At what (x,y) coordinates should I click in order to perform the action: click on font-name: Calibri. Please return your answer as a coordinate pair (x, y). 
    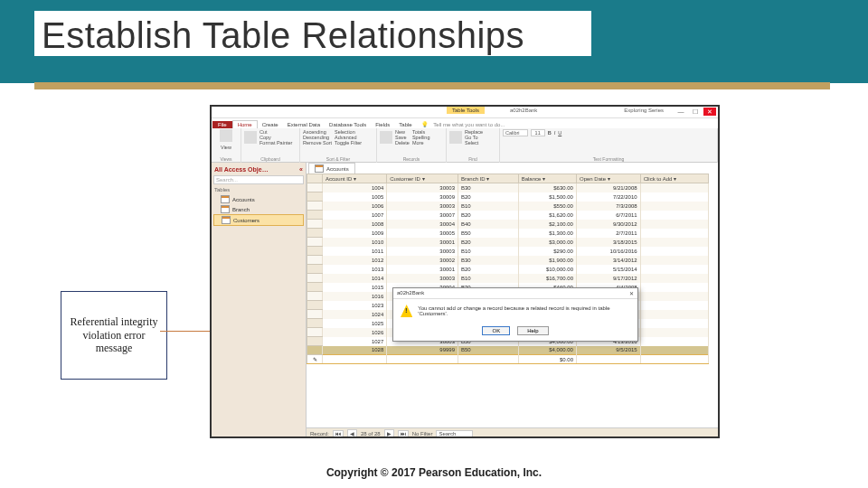
    Looking at the image, I should click on (515, 133).